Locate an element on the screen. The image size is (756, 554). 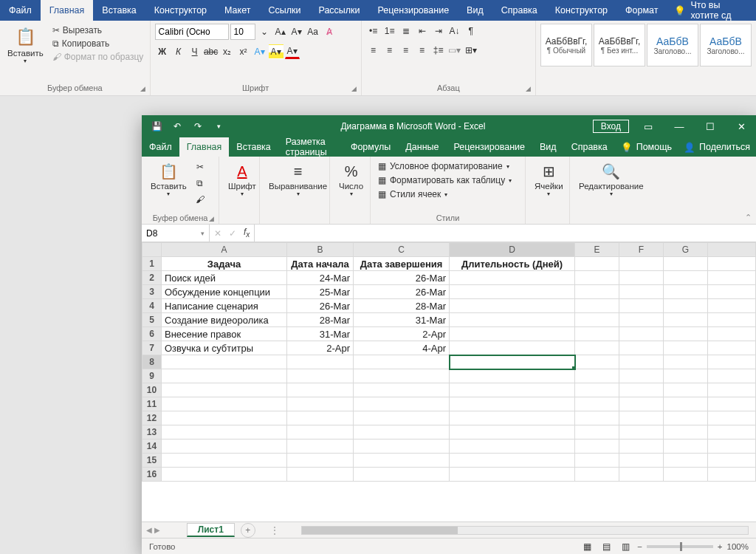
word-tab-10: Конструктор is located at coordinates (582, 10).